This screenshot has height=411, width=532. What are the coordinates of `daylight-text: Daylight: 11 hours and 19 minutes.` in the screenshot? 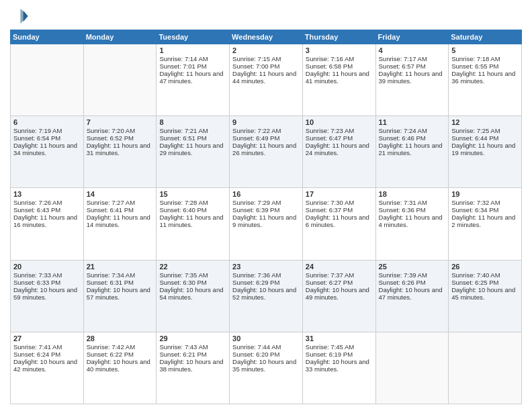 It's located at (485, 149).